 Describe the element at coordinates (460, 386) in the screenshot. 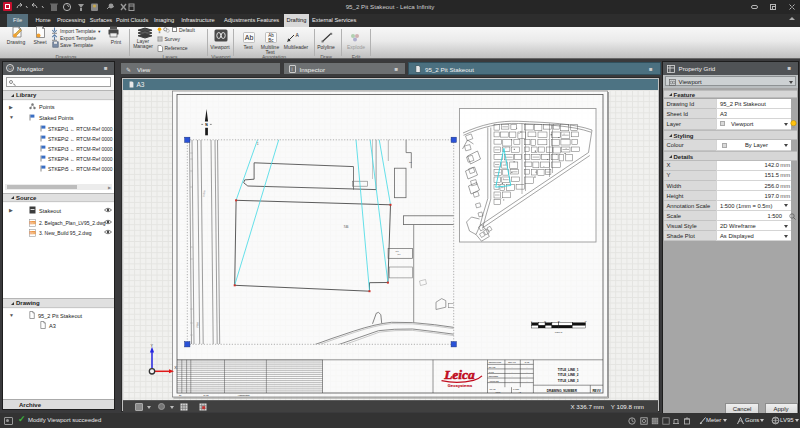

I see `svg-text: Geosystems` at that location.